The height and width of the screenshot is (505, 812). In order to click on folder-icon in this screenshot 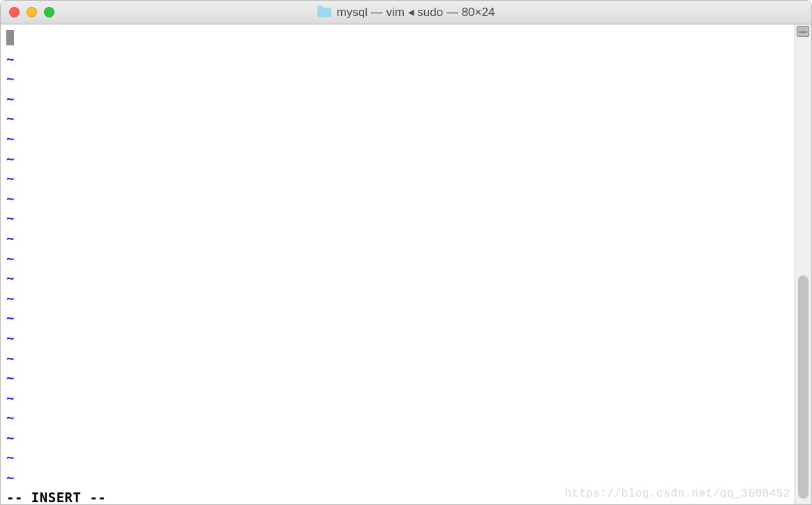, I will do `click(324, 13)`.